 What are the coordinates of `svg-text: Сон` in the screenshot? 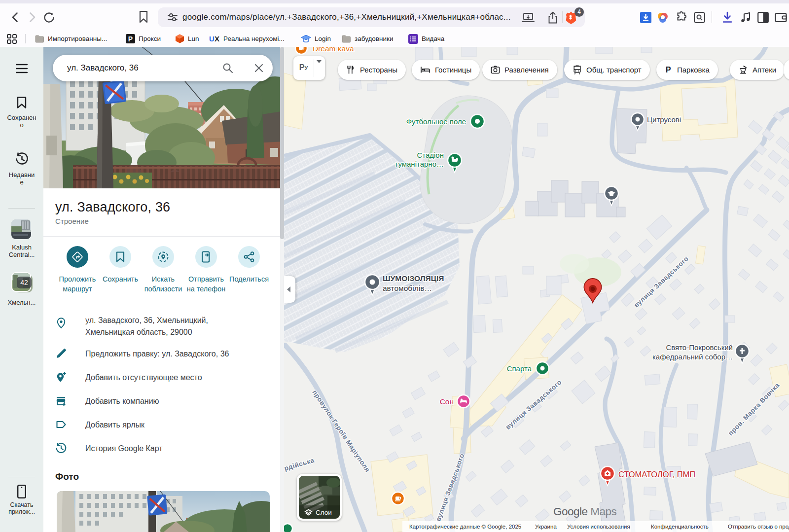 It's located at (447, 401).